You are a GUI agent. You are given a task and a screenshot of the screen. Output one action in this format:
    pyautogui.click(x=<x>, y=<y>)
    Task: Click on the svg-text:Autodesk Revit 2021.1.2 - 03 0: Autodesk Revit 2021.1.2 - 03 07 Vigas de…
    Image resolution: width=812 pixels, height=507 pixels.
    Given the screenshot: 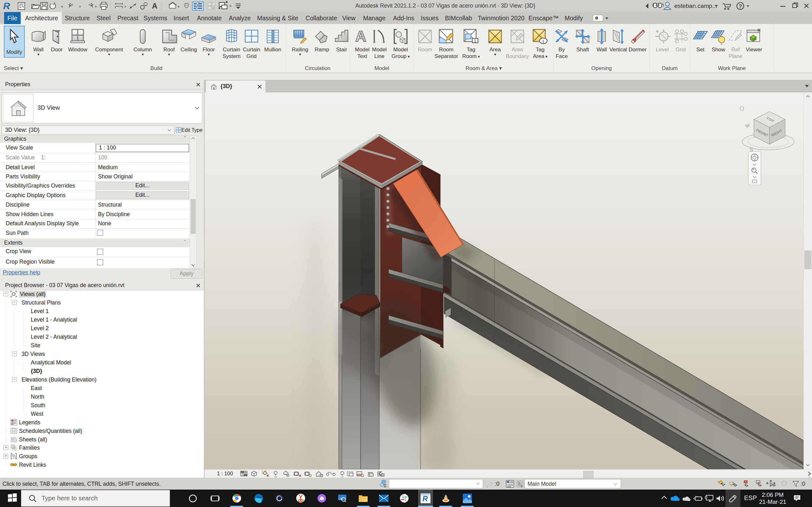 What is the action you would take?
    pyautogui.click(x=446, y=6)
    